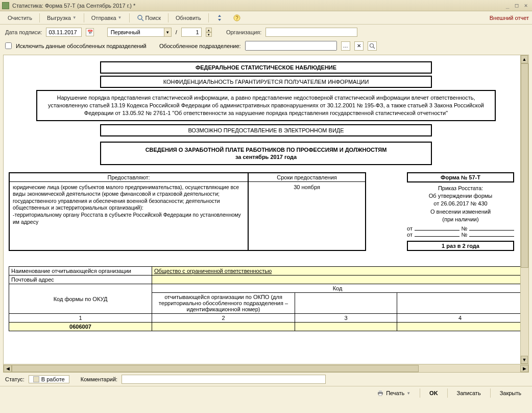  Describe the element at coordinates (81, 46) in the screenshot. I see `exclude-label: Исключить данные обособленных подразделе…` at that location.